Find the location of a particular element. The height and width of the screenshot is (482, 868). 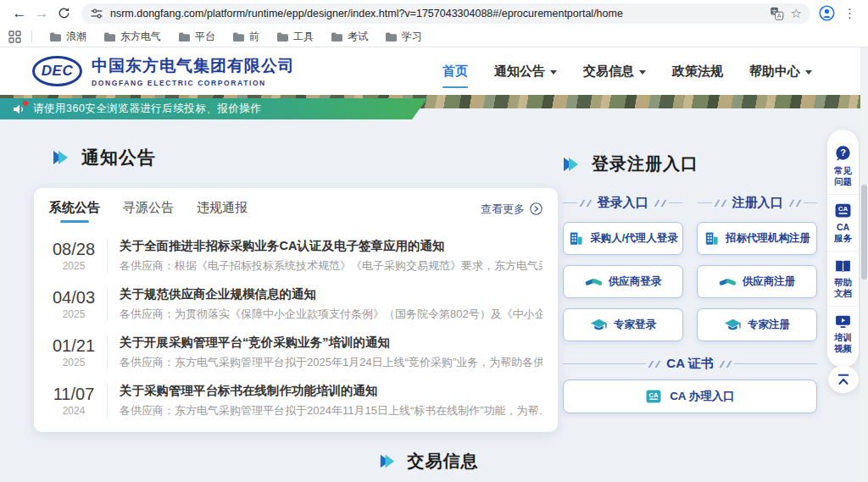

section-title: 通知公告 is located at coordinates (119, 158).